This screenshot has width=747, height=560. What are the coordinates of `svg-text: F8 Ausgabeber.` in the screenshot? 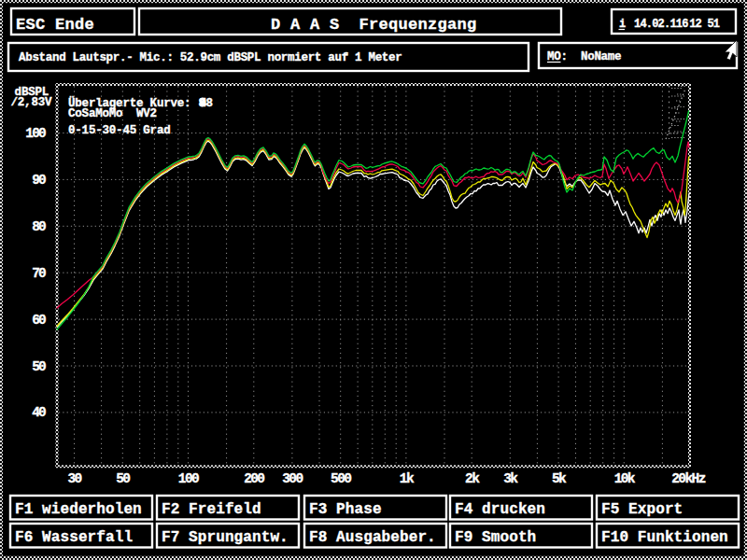 It's located at (373, 538).